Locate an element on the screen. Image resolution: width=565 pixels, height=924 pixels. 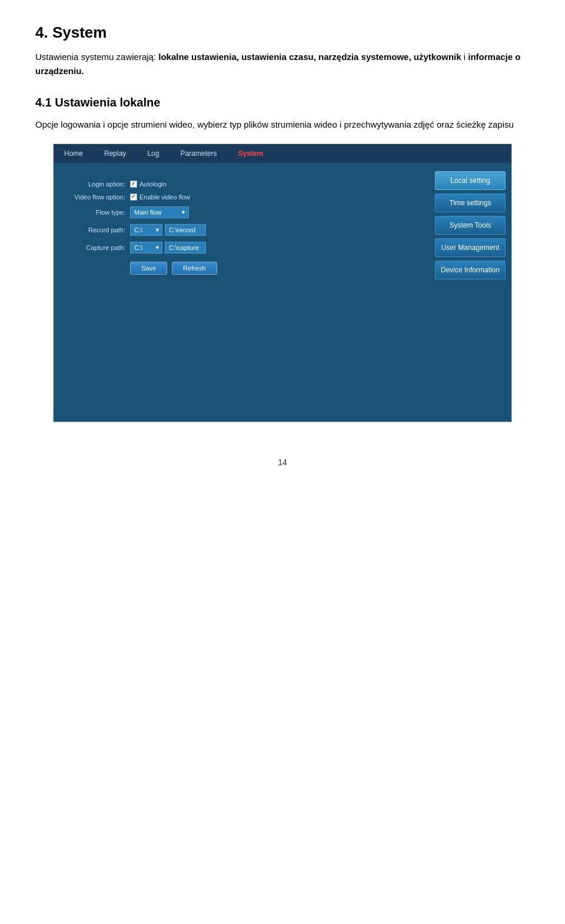
nav-tab-system: System is located at coordinates (251, 154).